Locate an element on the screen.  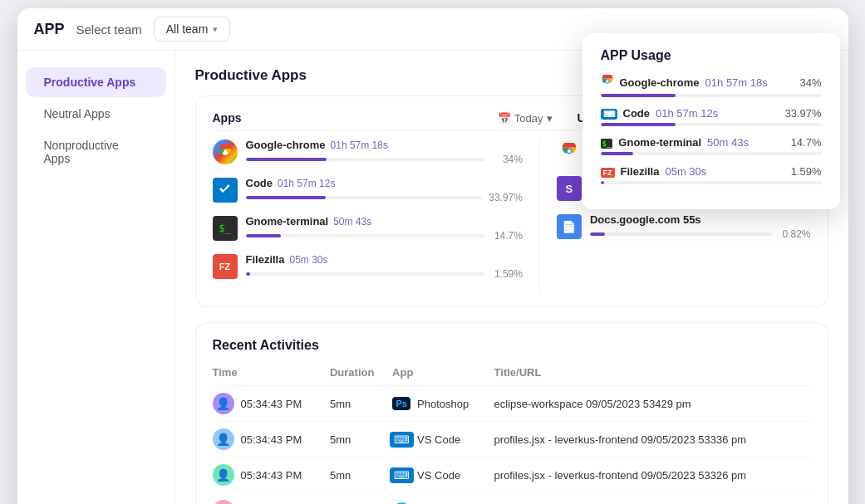
popup-pct: 33.97% is located at coordinates (803, 113).